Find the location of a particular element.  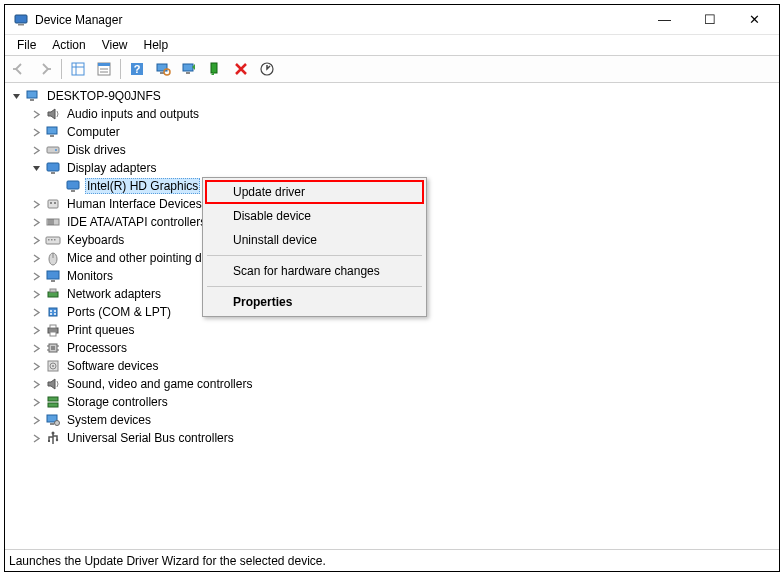

tree-category-16: System devices is located at coordinates (392, 420).